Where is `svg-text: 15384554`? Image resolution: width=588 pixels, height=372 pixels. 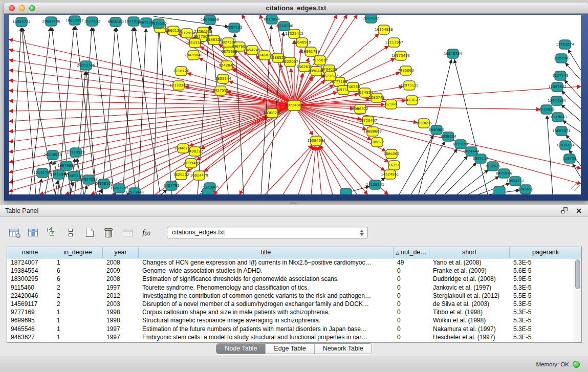 svg-text: 15384554 is located at coordinates (316, 141).